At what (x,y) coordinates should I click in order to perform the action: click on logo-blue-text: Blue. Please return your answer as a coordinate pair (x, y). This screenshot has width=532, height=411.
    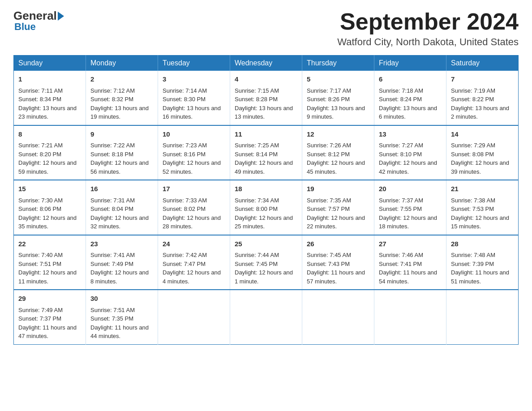
    Looking at the image, I should click on (25, 27).